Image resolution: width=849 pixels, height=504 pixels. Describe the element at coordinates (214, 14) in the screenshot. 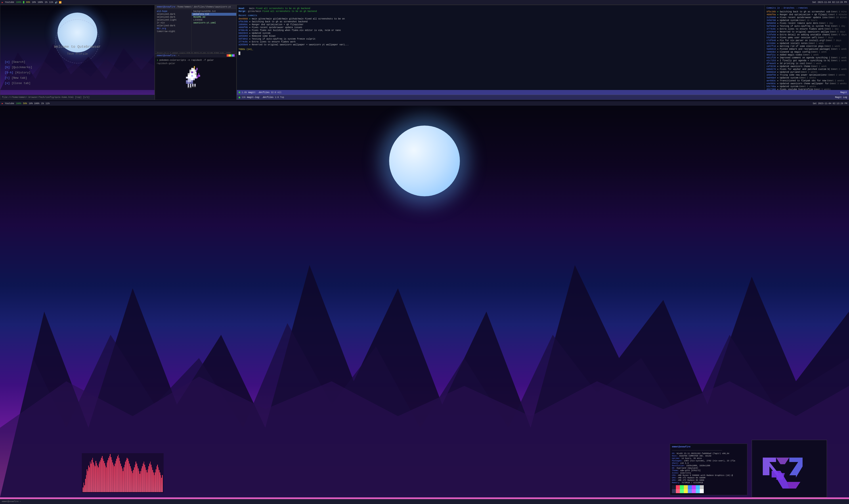

I see `file-item-selected: polarity.txt` at that location.